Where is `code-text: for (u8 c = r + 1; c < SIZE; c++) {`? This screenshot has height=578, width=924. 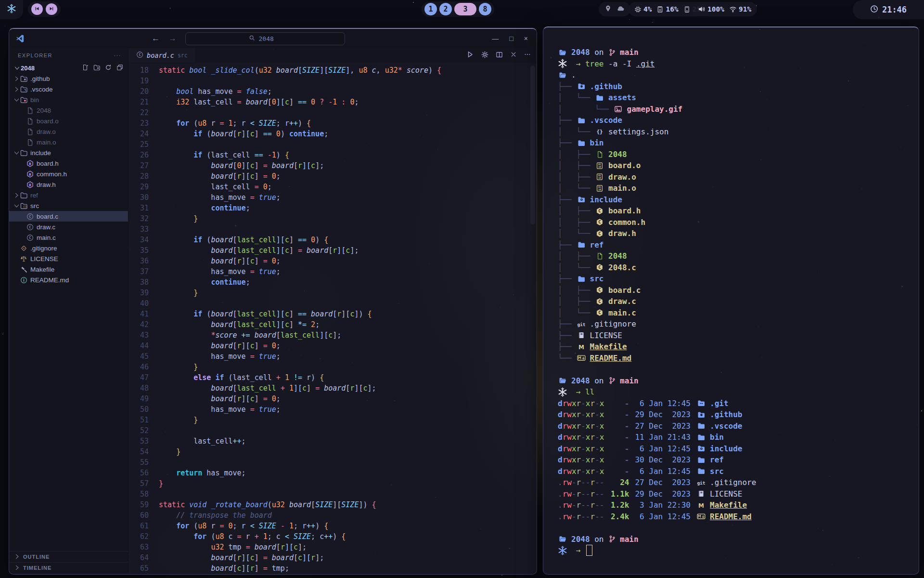
code-text: for (u8 c = r + 1; c < SIZE; c++) { is located at coordinates (252, 537).